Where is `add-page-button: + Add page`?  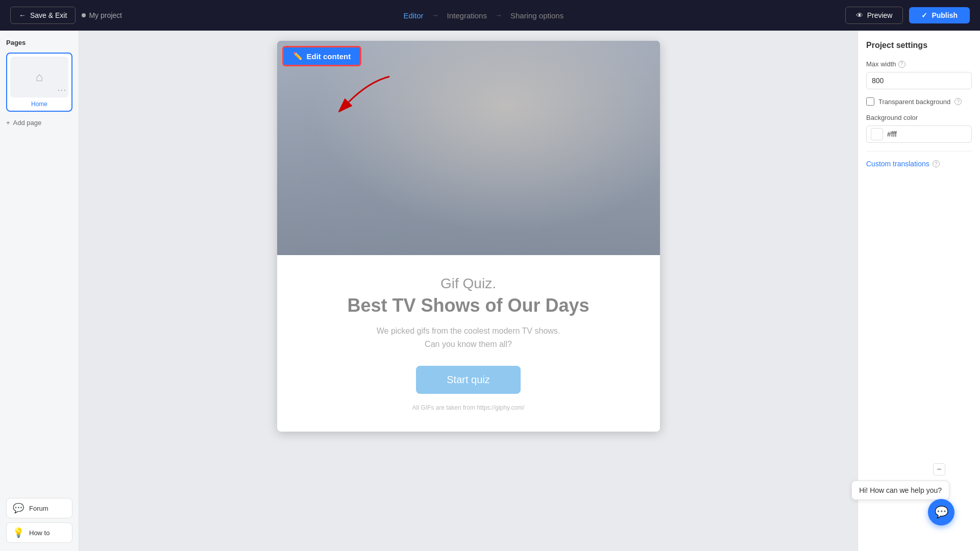
add-page-button: + Add page is located at coordinates (39, 122).